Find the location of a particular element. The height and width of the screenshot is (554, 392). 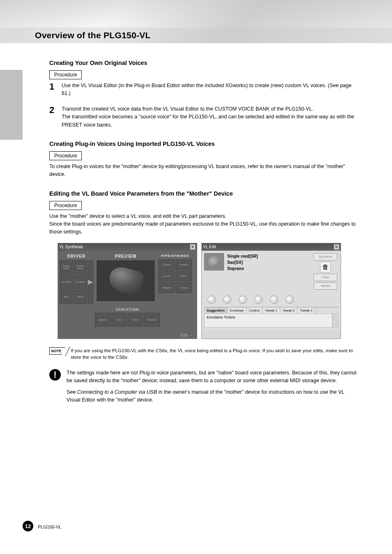

step-num-1: 1 is located at coordinates (55, 90).